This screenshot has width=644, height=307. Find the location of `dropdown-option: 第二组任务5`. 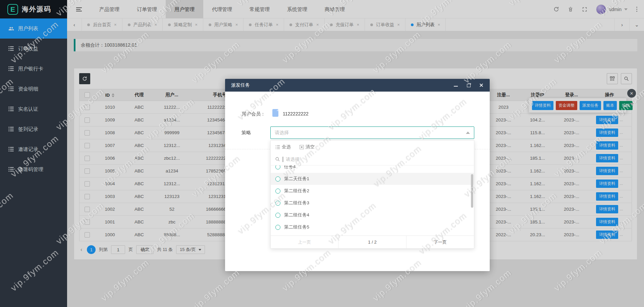

dropdown-option: 第二组任务5 is located at coordinates (372, 227).